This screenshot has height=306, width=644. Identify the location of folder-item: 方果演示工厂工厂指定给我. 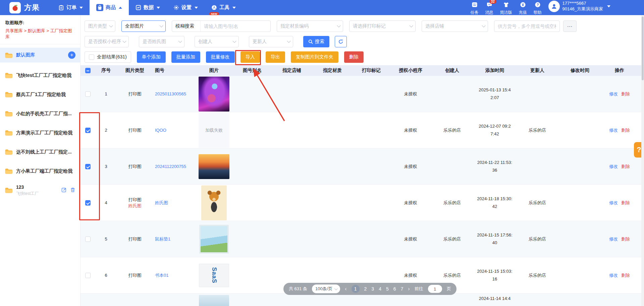
(40, 133).